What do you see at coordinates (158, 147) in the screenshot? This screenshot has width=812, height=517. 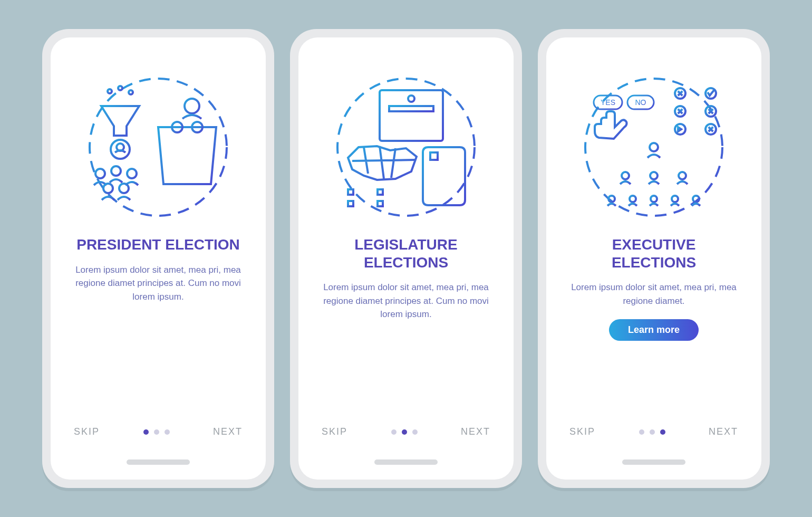 I see `president-election-illustration` at bounding box center [158, 147].